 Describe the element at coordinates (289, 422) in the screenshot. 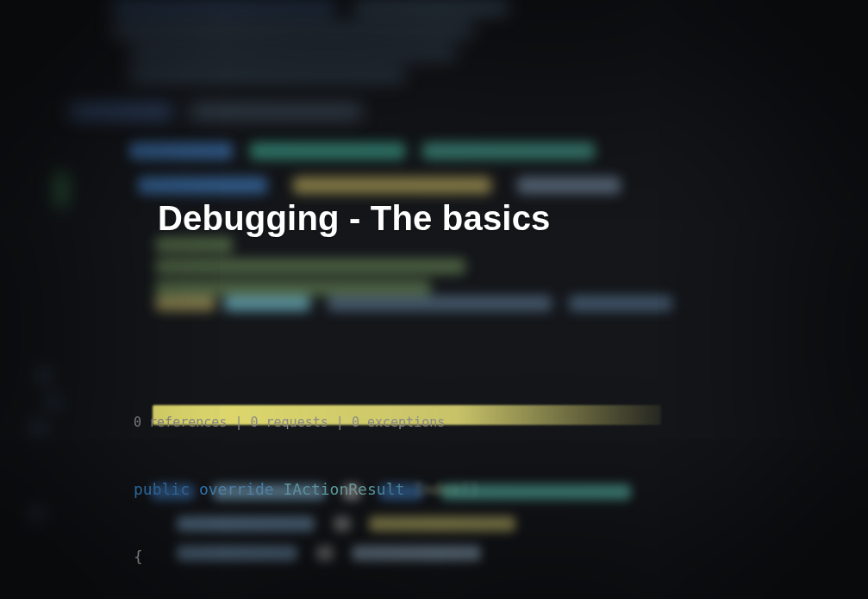

I see `codelens-requests: 0 requests` at that location.